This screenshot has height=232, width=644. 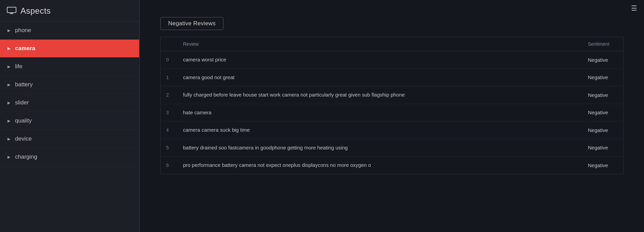 I want to click on sidebar-header: Aspects, so click(x=70, y=11).